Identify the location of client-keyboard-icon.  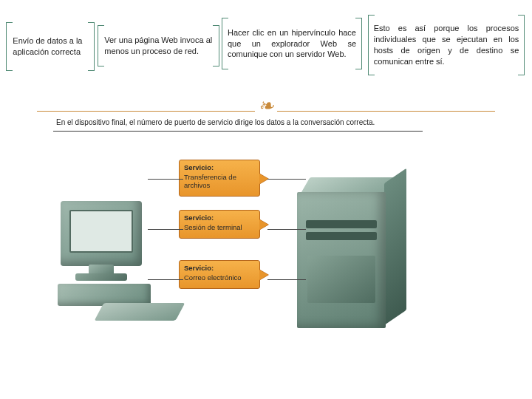
(140, 312).